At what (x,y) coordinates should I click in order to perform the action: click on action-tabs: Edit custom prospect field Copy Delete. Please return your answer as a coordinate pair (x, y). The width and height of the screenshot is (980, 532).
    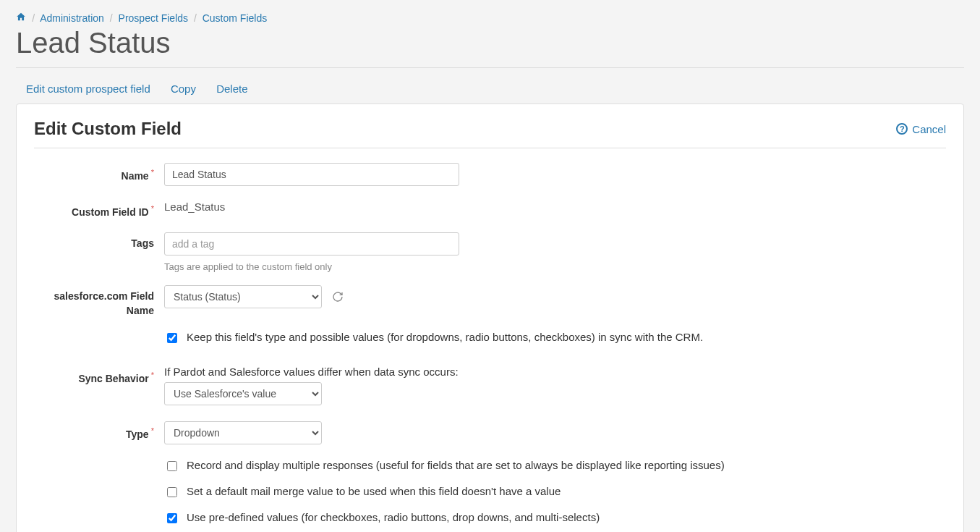
    Looking at the image, I should click on (490, 91).